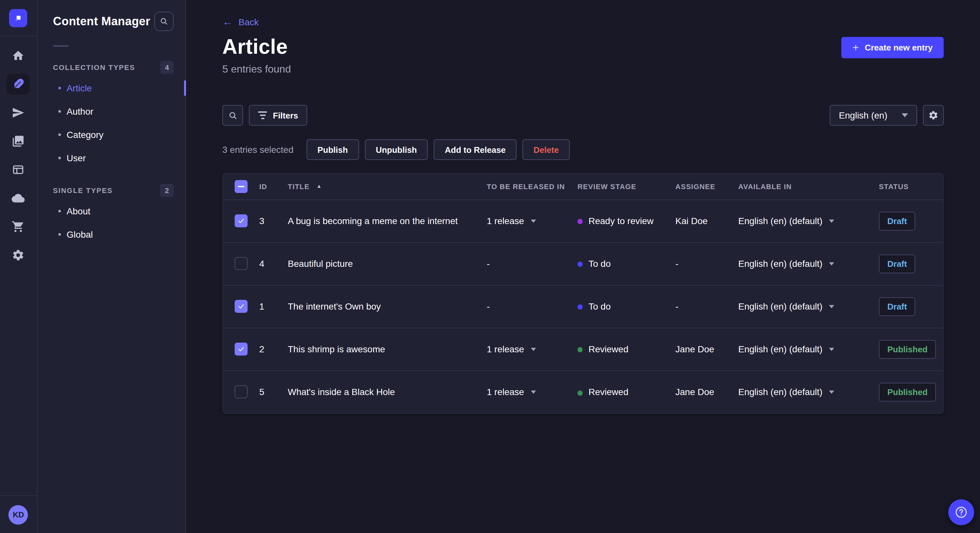  What do you see at coordinates (256, 47) in the screenshot?
I see `page-title: Article` at bounding box center [256, 47].